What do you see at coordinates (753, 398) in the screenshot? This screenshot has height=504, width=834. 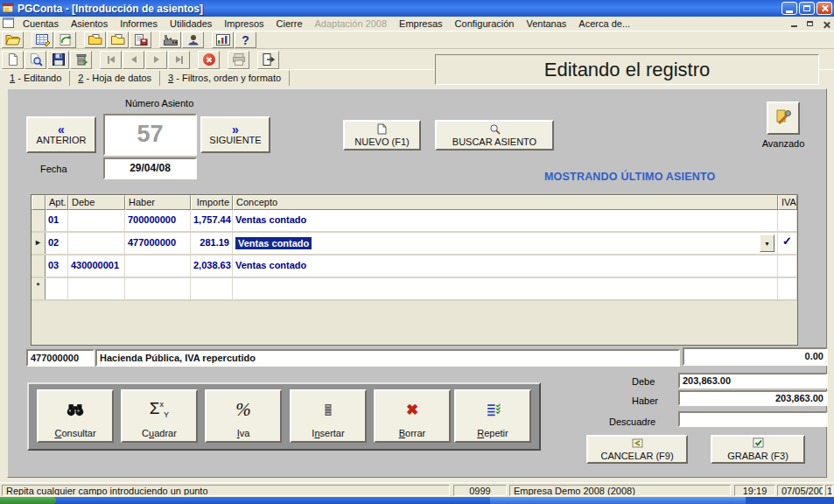 I see `haber-total-field: 203,863.00` at bounding box center [753, 398].